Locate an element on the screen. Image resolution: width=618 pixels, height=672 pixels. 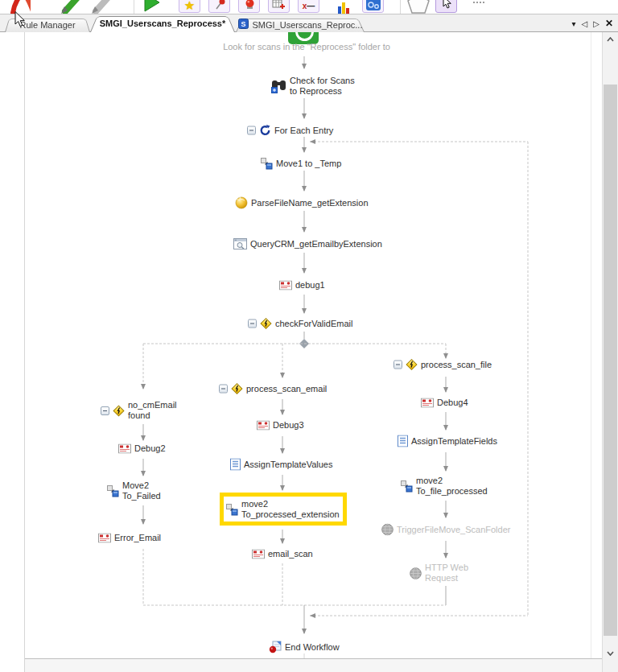
node-debug3: Debug3 is located at coordinates (280, 425).